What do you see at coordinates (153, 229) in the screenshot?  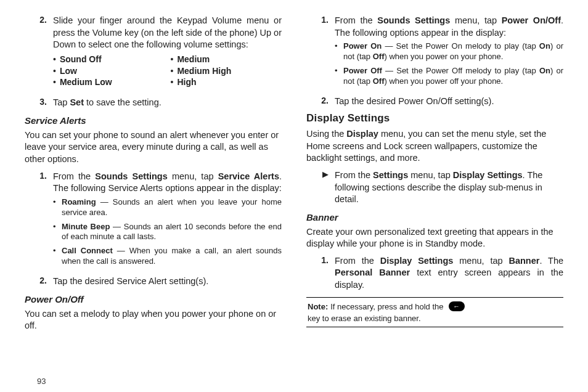 I see `service-alerts-steps: 1. From the Sounds Settings menu, tap Se…` at bounding box center [153, 229].